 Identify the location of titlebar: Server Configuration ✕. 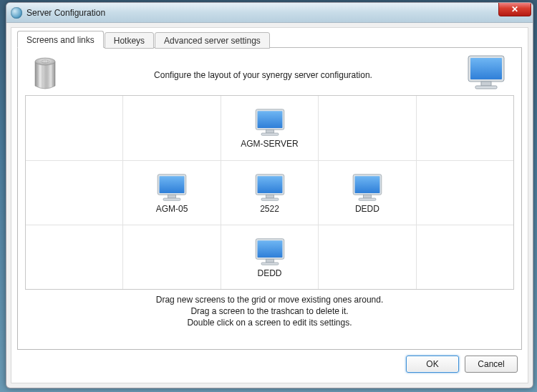
(269, 13).